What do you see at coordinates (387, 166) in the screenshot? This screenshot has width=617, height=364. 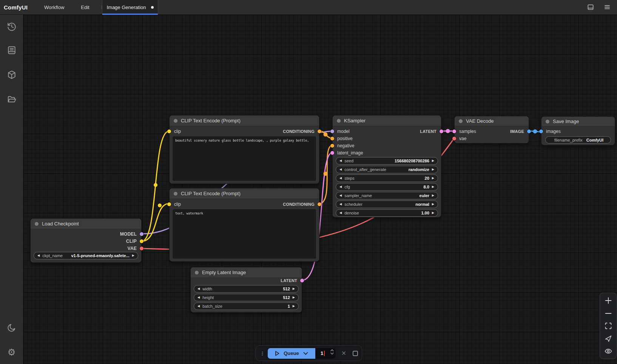 I see `node-ksampler: KSampler model LATENT positive negative …` at bounding box center [387, 166].